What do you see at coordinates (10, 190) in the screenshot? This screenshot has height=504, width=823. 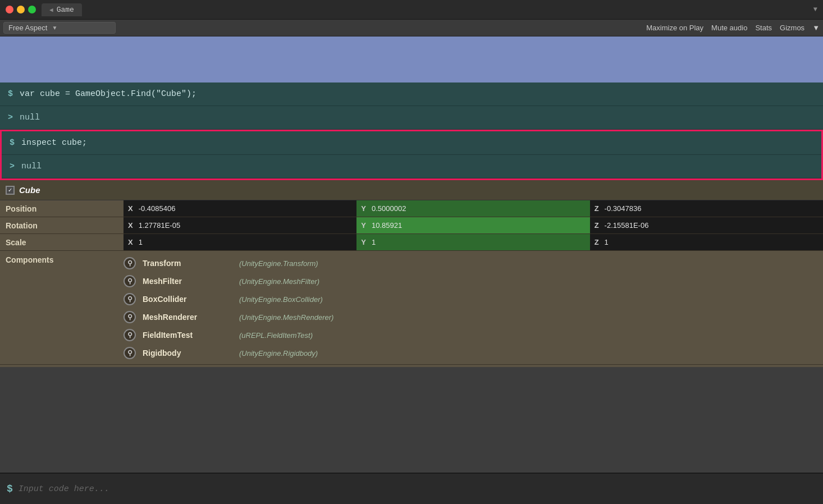 I see `object-active-checkbox` at bounding box center [10, 190].